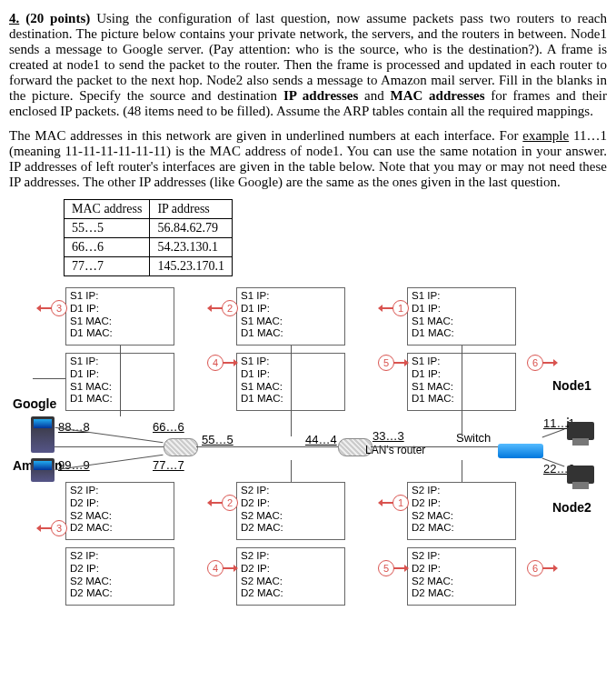  I want to click on table-row: 55…5 56.84.62.79, so click(149, 229).